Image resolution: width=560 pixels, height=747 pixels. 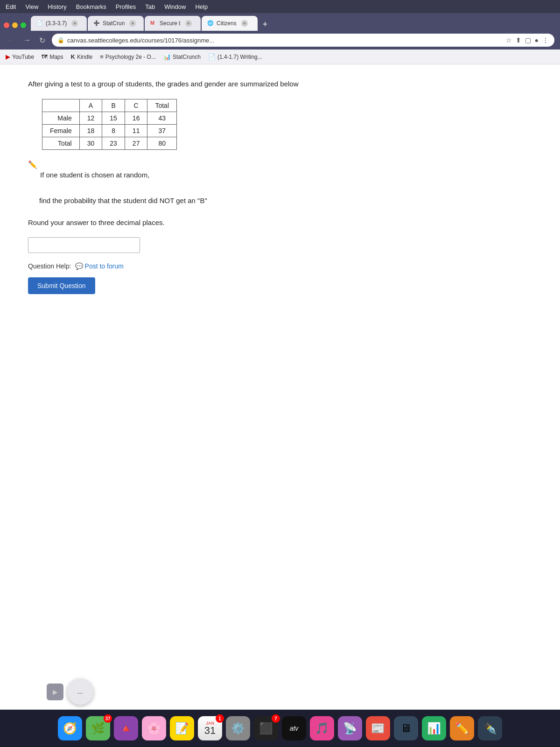 I want to click on menu-item-profiles: Profiles, so click(x=126, y=7).